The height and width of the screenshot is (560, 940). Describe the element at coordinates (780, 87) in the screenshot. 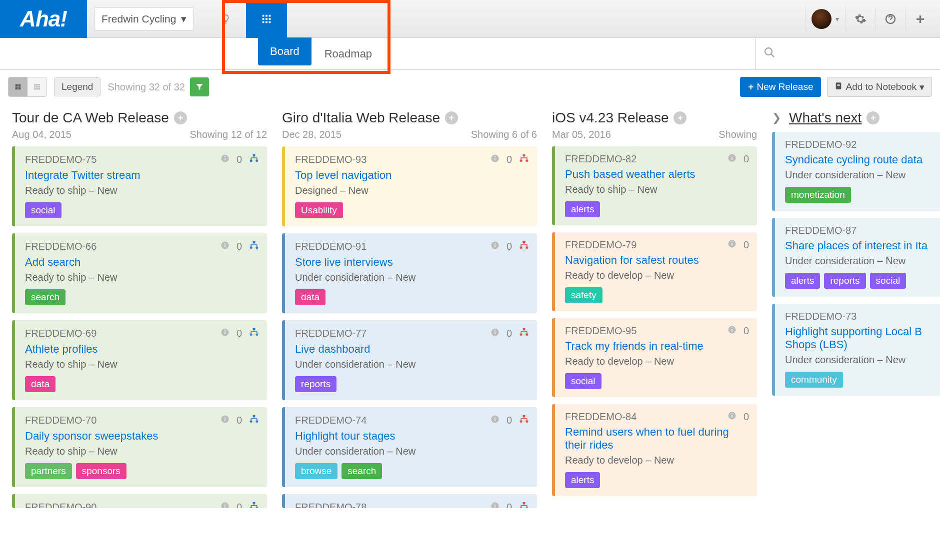

I see `new-release-button: + New Release` at that location.